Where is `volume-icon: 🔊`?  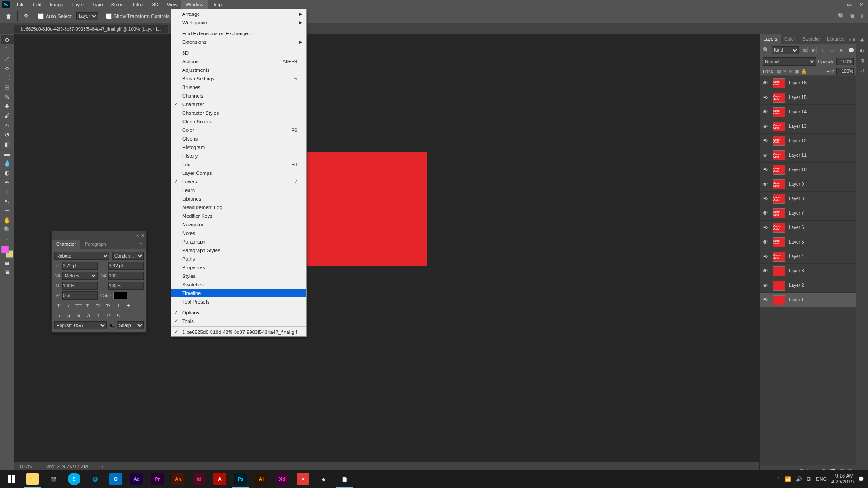 volume-icon: 🔊 is located at coordinates (799, 479).